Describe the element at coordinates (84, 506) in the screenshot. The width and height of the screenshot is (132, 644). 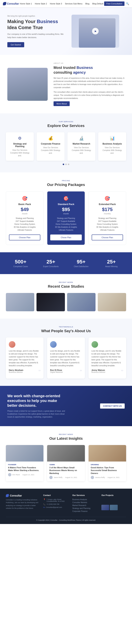
I see `footer-link-3: Market Research` at that location.